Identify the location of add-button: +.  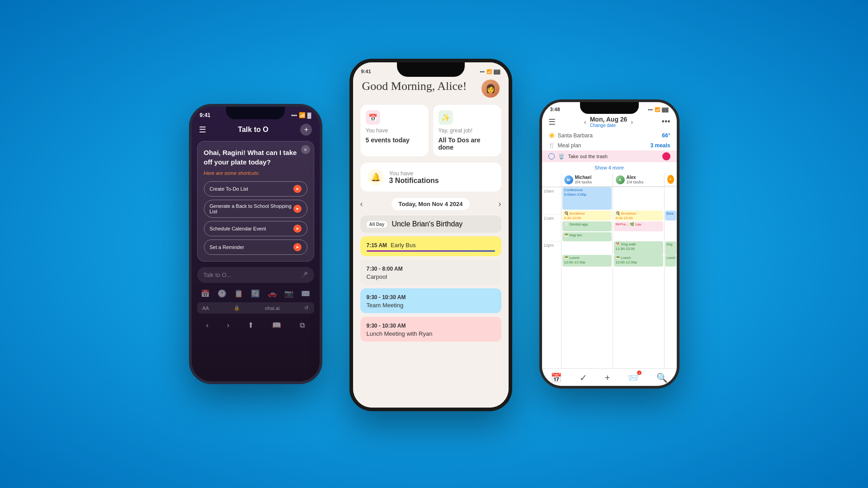
(306, 130).